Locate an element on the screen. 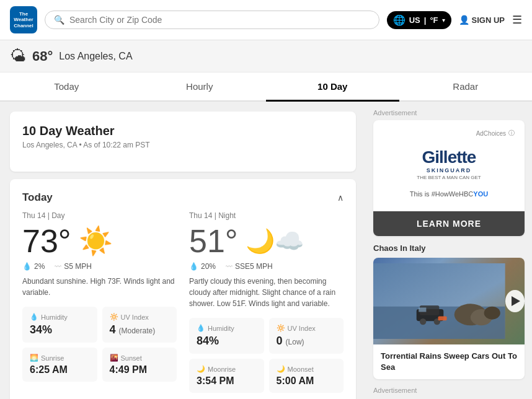 Image resolution: width=532 pixels, height=399 pixels. moonset-card: 🌙 Moonset 5:00 AM is located at coordinates (306, 375).